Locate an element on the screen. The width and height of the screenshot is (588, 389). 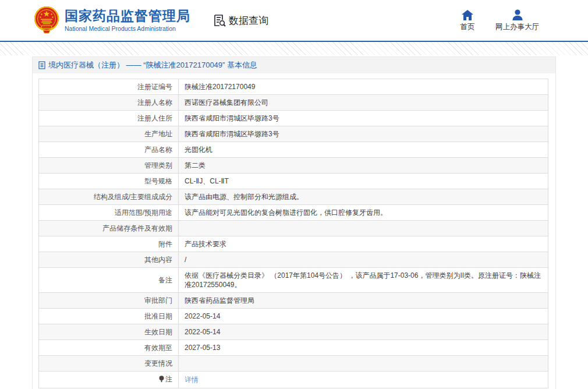
row-value: 依据《医疗器械分类目录》 （2017年第104号公告） ，该产品属于17-03-… is located at coordinates (363, 281).